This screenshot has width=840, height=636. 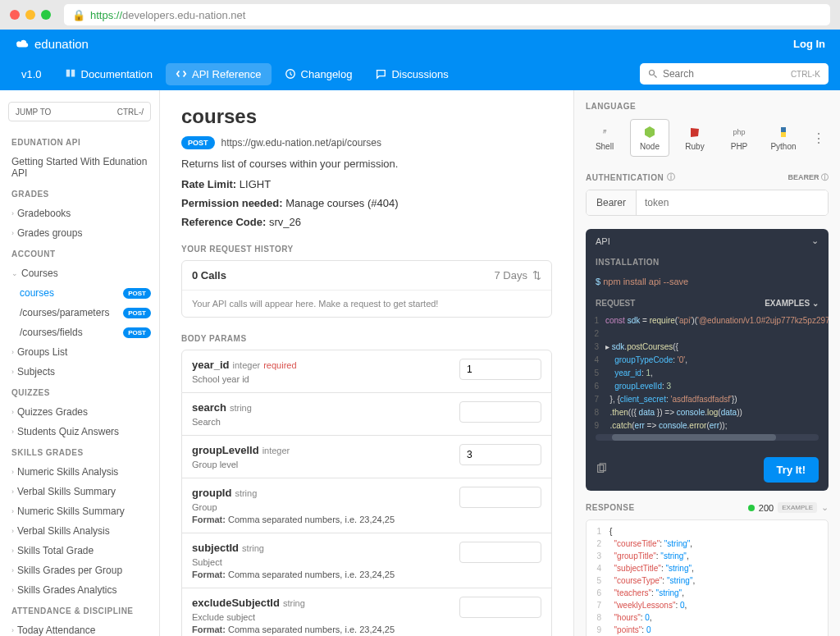 What do you see at coordinates (695, 132) in the screenshot?
I see `ruby-icon` at bounding box center [695, 132].